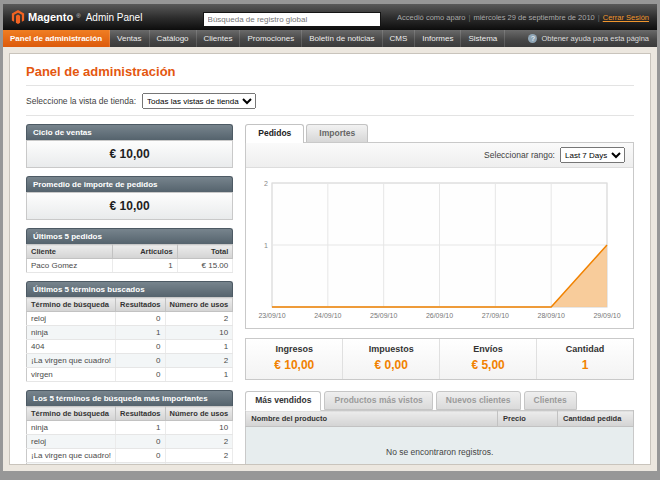 The image size is (660, 480). What do you see at coordinates (174, 38) in the screenshot?
I see `nav-item-catalogo: Catálogo` at bounding box center [174, 38].